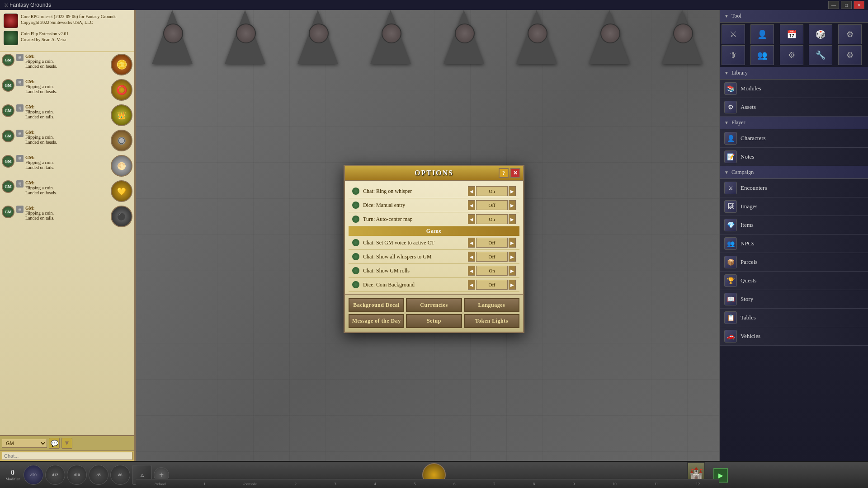  I want to click on tool-btn-calendar: 📅, so click(792, 34).